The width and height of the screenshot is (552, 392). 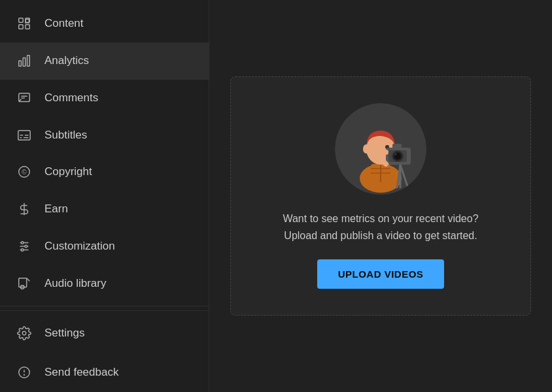 What do you see at coordinates (81, 372) in the screenshot?
I see `sidebar-label-send-feedback: Send feedback` at bounding box center [81, 372].